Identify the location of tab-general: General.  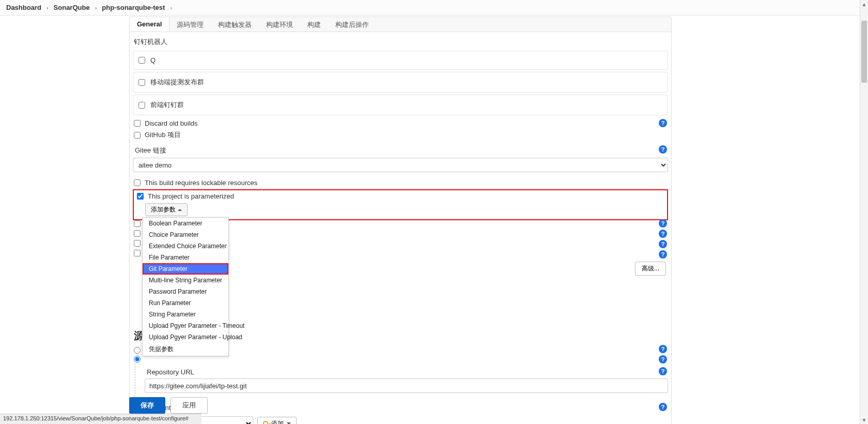
(150, 25).